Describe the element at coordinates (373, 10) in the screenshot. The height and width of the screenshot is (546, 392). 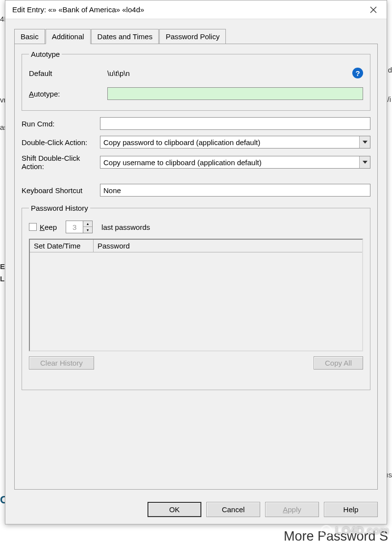
I see `close-button` at that location.